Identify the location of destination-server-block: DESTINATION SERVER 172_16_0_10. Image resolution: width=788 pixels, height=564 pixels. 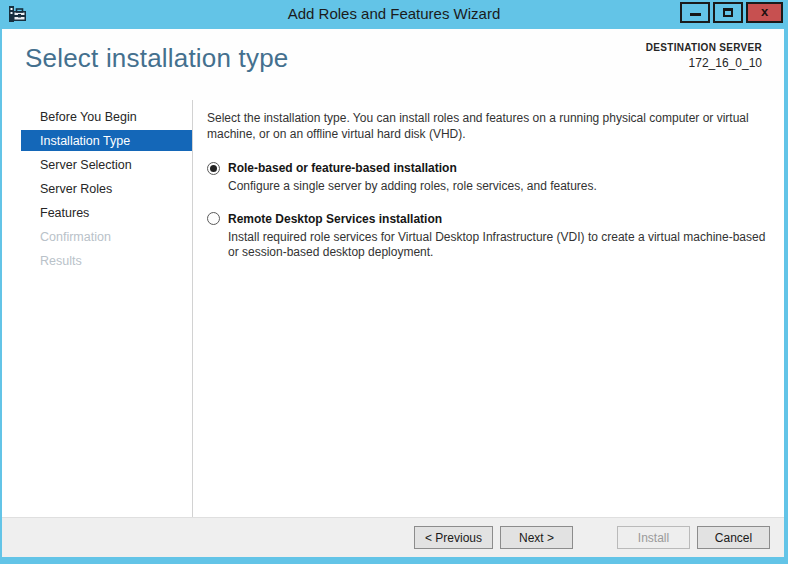
(704, 56).